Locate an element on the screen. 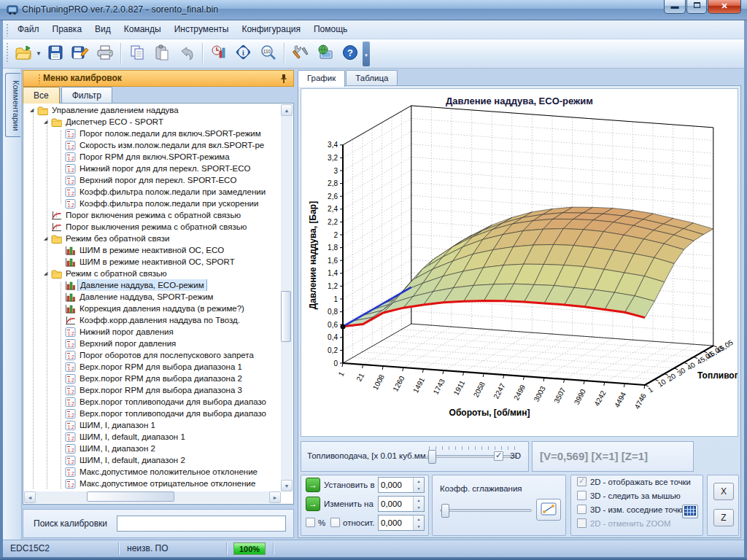  apply-change-button: → is located at coordinates (313, 504).